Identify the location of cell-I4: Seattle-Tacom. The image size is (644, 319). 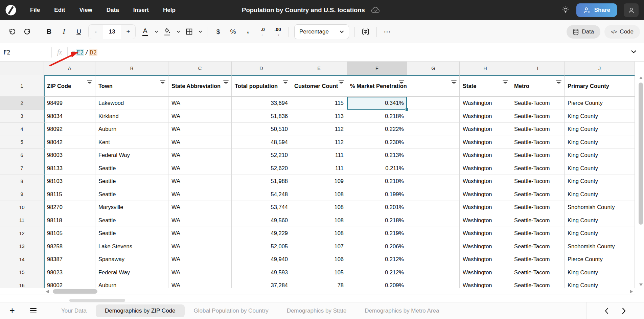
(538, 129).